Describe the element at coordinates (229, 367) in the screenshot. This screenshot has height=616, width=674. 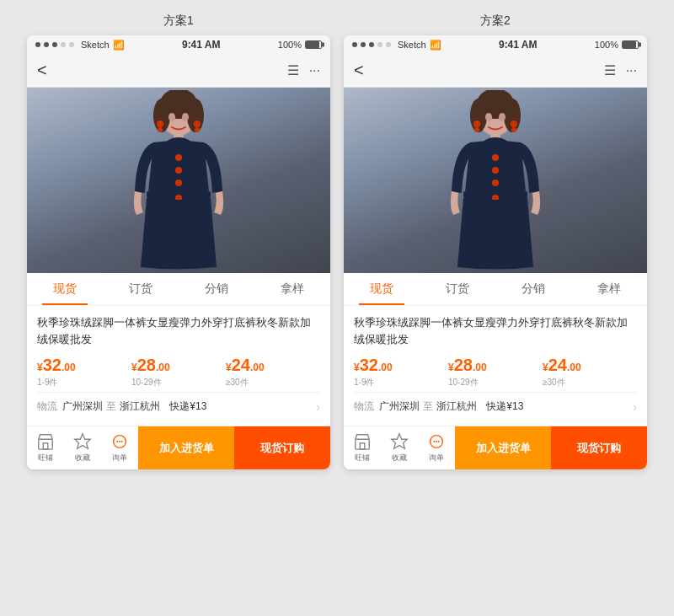
I see `plan1-price2-yuan: ¥` at that location.